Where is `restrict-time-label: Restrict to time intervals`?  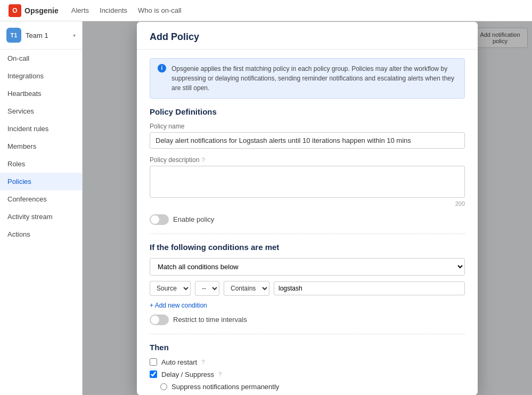 restrict-time-label: Restrict to time intervals is located at coordinates (210, 320).